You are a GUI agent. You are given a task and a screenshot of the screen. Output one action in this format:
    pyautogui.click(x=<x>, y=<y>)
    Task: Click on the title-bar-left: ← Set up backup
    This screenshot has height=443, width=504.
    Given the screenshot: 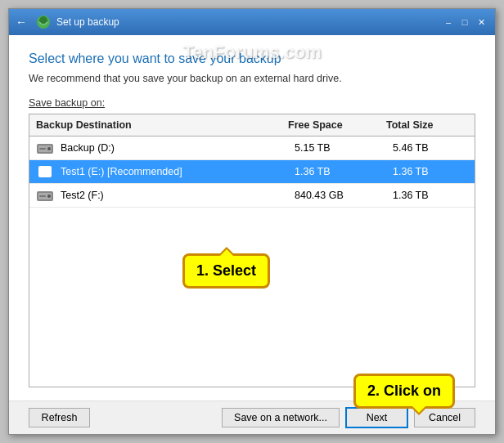 What is the action you would take?
    pyautogui.click(x=228, y=22)
    